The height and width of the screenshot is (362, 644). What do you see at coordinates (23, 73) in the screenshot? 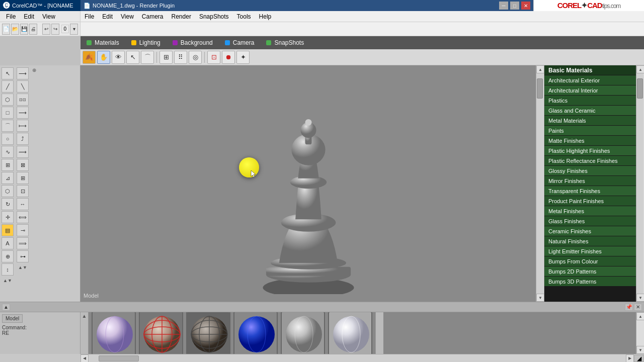
I see `tool2-1: ⟶` at bounding box center [23, 73].